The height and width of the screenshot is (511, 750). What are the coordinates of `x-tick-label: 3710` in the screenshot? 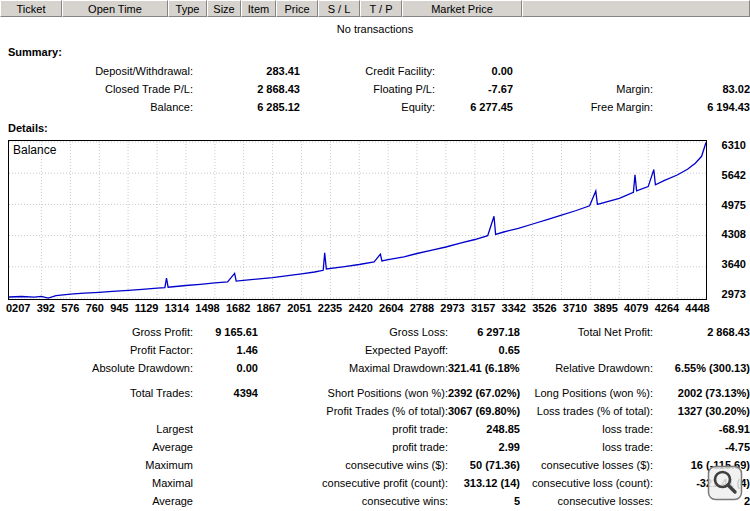 It's located at (575, 308).